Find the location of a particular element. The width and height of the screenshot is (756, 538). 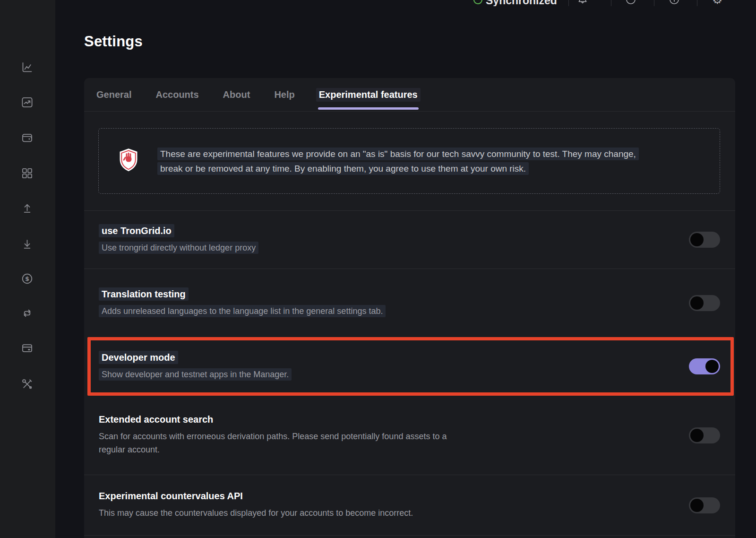

tab-general: General is located at coordinates (114, 95).